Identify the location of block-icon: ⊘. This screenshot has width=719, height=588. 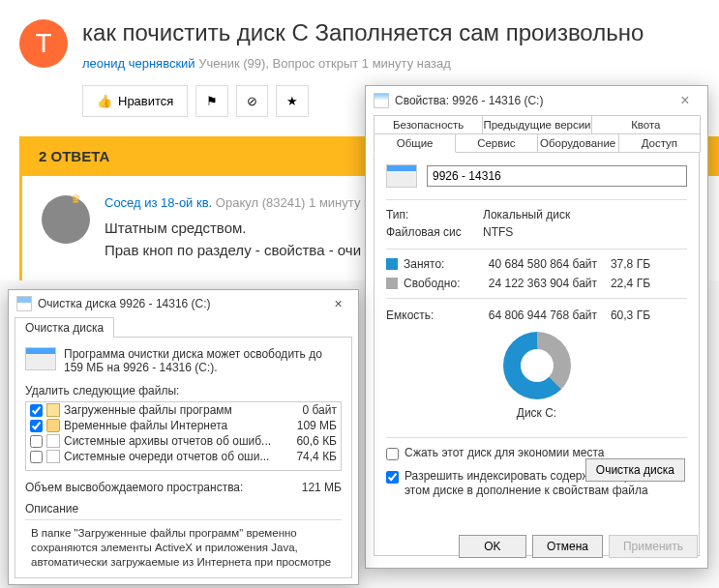
(252, 101).